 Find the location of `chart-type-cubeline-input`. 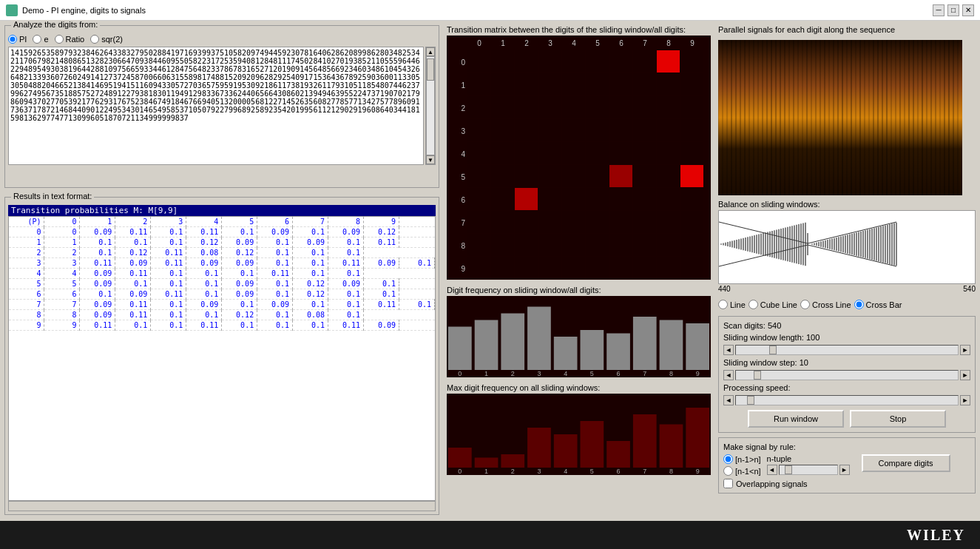

chart-type-cubeline-input is located at coordinates (753, 305).